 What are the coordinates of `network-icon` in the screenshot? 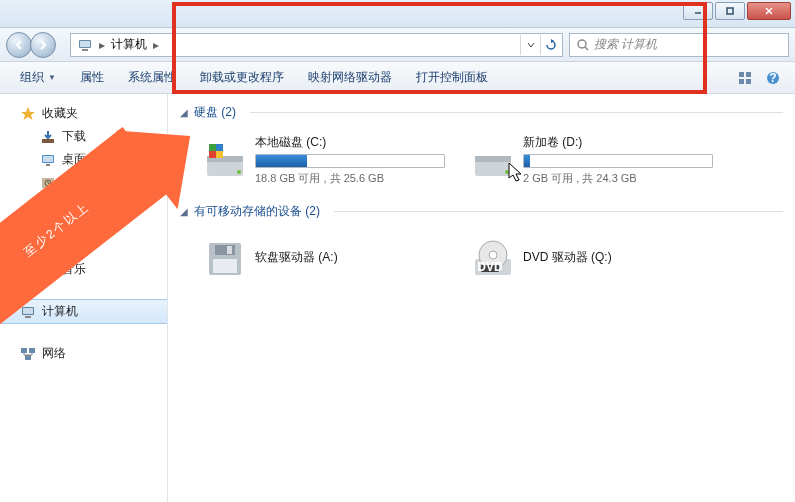 It's located at (28, 354).